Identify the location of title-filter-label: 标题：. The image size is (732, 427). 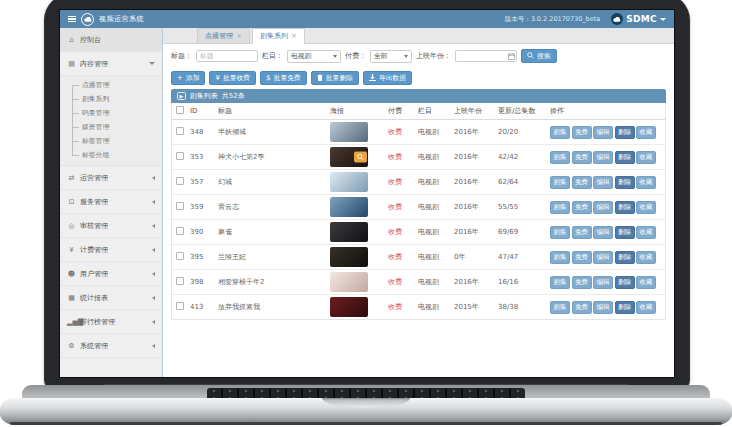
(182, 56).